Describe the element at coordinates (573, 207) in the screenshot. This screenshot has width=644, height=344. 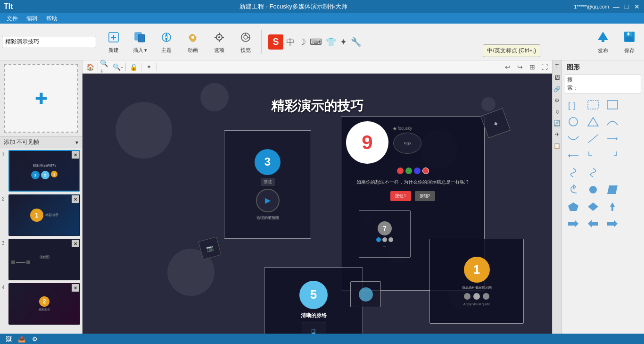
I see `shape-pentagon` at that location.